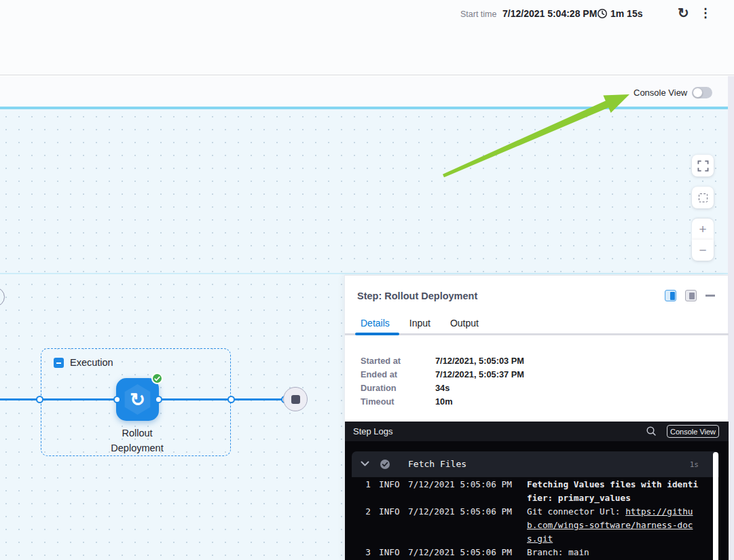  What do you see at coordinates (550, 14) in the screenshot?
I see `start-time-value: 7/12/2021 5:04:28 PM` at bounding box center [550, 14].